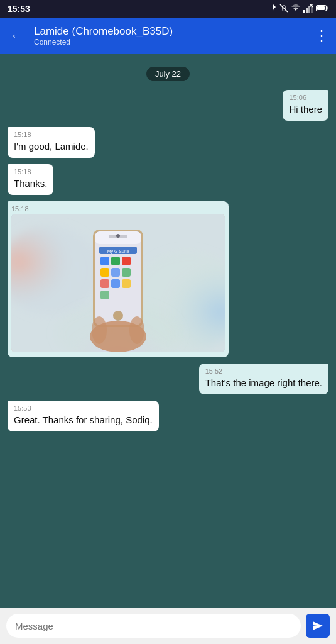 This screenshot has height=644, width=336. What do you see at coordinates (308, 9) in the screenshot?
I see `signal-icon` at bounding box center [308, 9].